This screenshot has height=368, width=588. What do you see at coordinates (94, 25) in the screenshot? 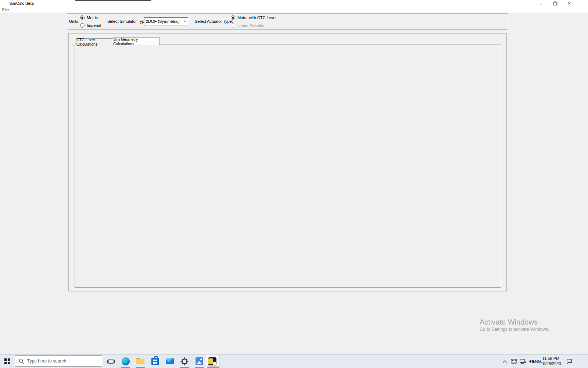
I see `radio-imperial-label: Imperial` at bounding box center [94, 25].